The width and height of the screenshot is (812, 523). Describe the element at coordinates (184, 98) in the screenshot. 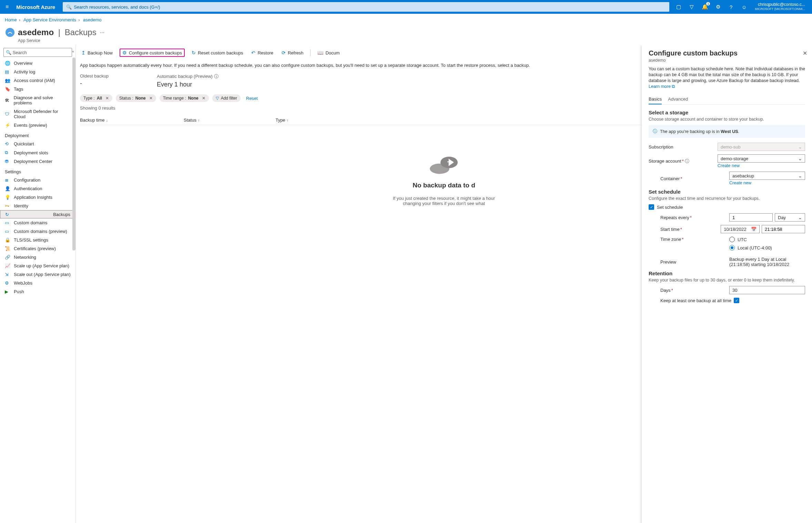

I see `filter-timerange: Time range : None✕` at that location.